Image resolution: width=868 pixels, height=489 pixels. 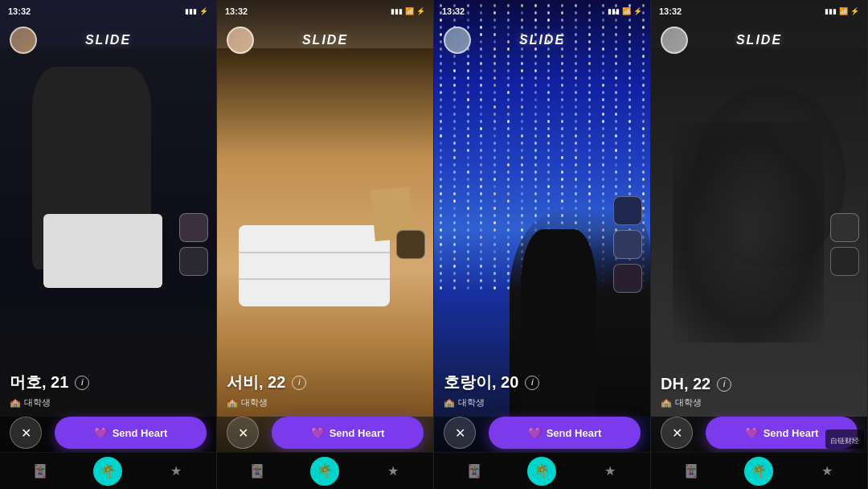 What do you see at coordinates (628, 244) in the screenshot?
I see `thumb-3b` at bounding box center [628, 244].